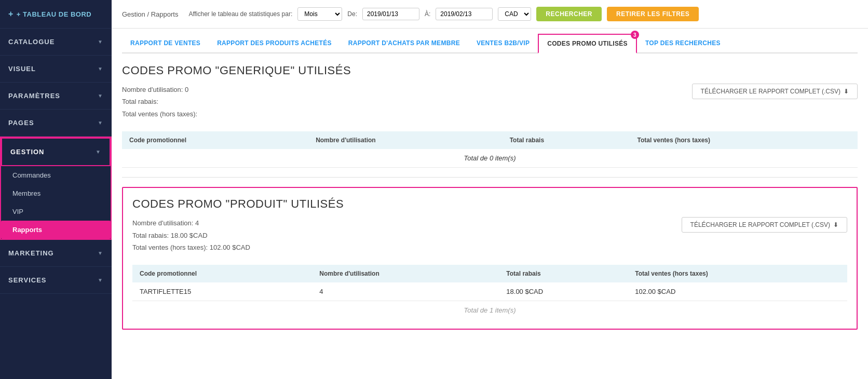 The width and height of the screenshot is (868, 379). Describe the element at coordinates (56, 188) in the screenshot. I see `sidebar-section-gestion: GESTION ▼ Commandes Membres VIP Rapports` at that location.